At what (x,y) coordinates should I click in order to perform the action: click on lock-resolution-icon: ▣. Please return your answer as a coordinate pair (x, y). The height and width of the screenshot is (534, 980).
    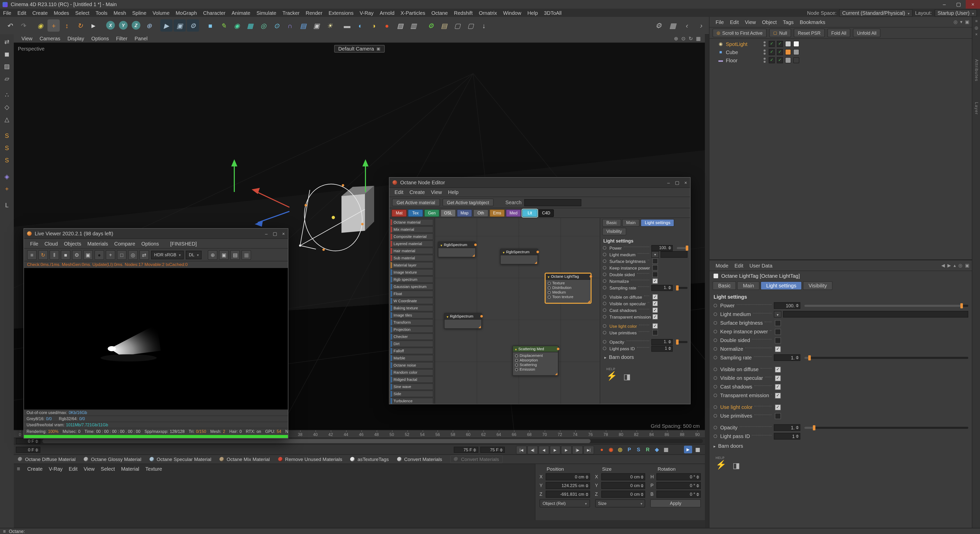
    Looking at the image, I should click on (88, 255).